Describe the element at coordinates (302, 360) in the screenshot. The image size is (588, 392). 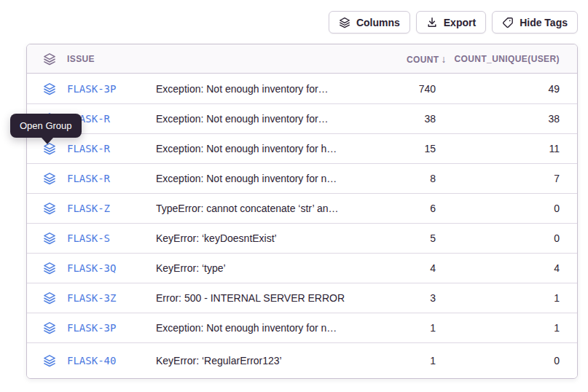
I see `table-row: FLASK-40 KeyError: ‘RegularError123’ 1 0` at that location.